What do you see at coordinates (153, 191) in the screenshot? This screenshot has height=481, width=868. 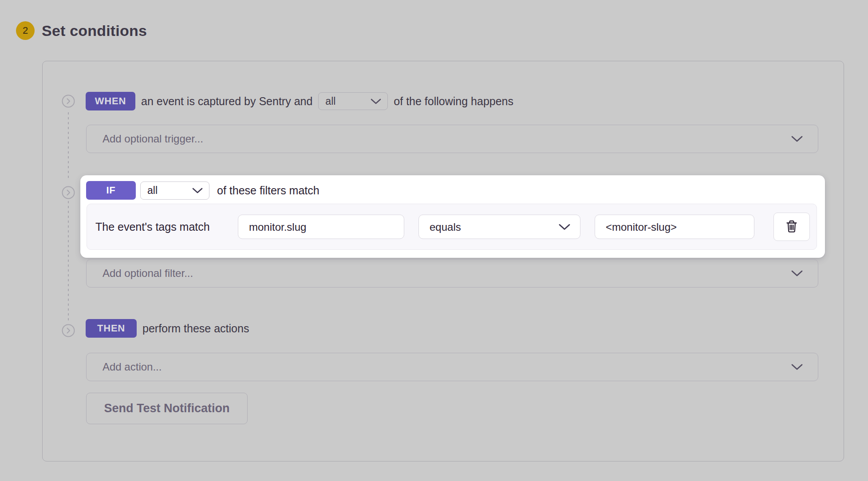 I see `if-match-select-value: all` at bounding box center [153, 191].